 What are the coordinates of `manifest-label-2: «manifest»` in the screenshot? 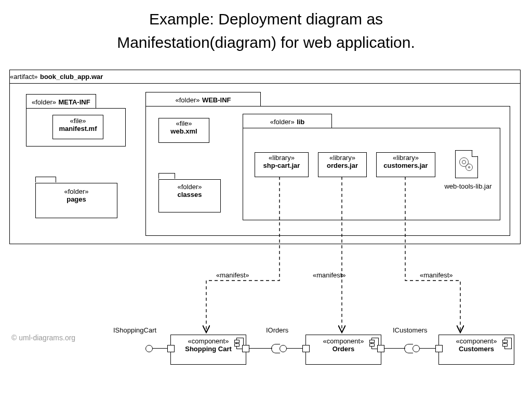 It's located at (329, 275).